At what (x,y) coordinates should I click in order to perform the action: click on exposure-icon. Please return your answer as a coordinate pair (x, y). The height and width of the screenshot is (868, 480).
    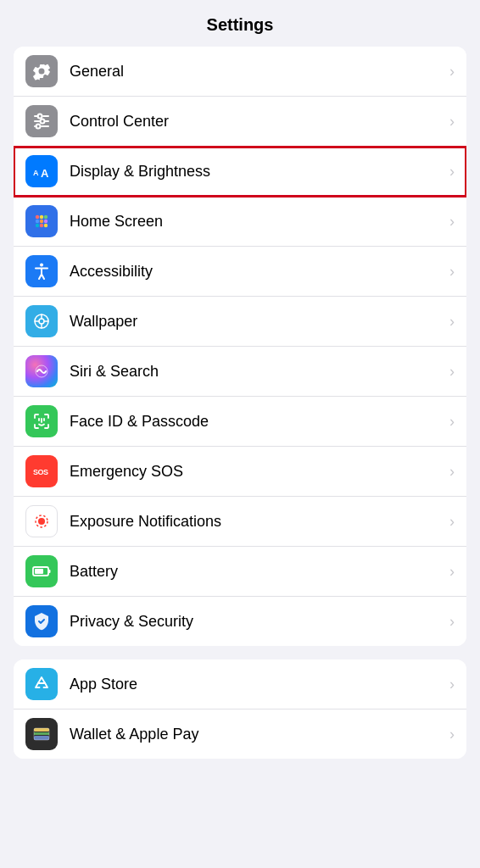
    Looking at the image, I should click on (42, 521).